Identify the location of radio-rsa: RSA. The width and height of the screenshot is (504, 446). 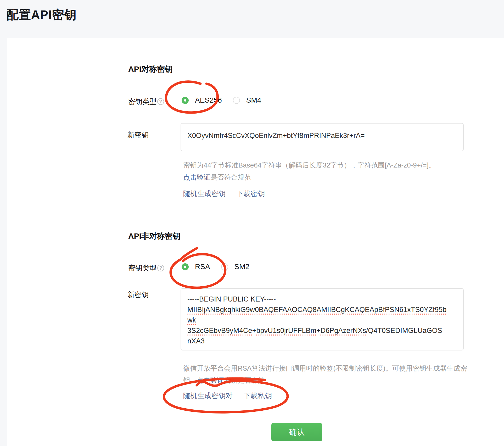
(196, 267).